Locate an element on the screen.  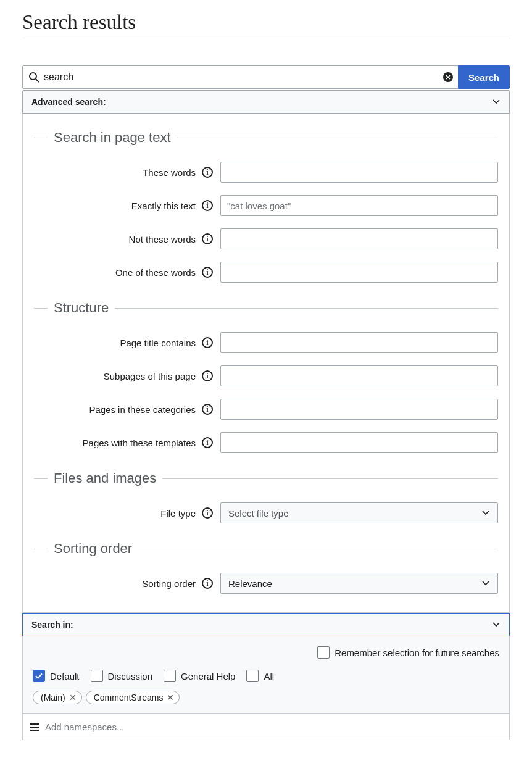
exactly-this-text-label: Exactly this text is located at coordinates (117, 206).